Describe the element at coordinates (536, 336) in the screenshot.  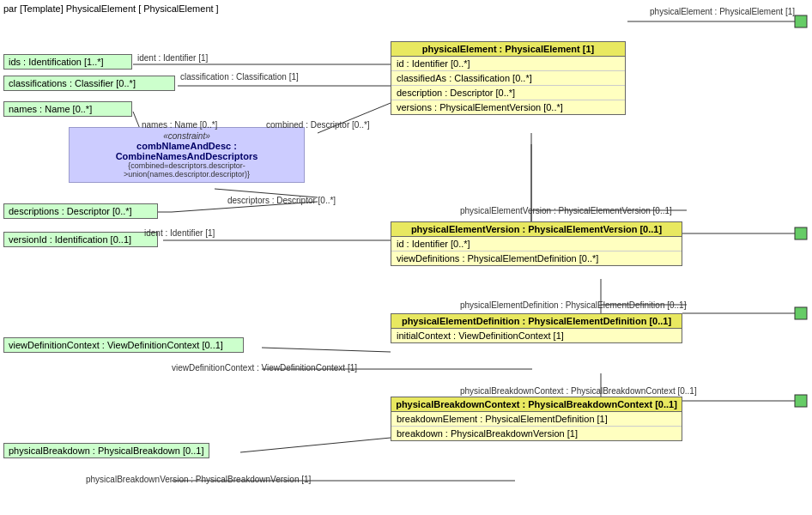
I see `definition-row-0: initialContext : ViewDefinitionContext […` at that location.